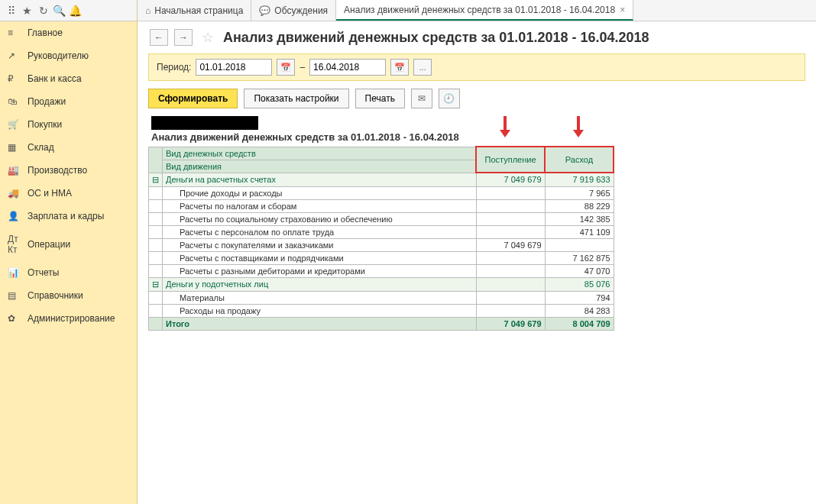 Image resolution: width=816 pixels, height=504 pixels. What do you see at coordinates (15, 170) in the screenshot?
I see `sidebar-item-icon: 🏭` at bounding box center [15, 170].